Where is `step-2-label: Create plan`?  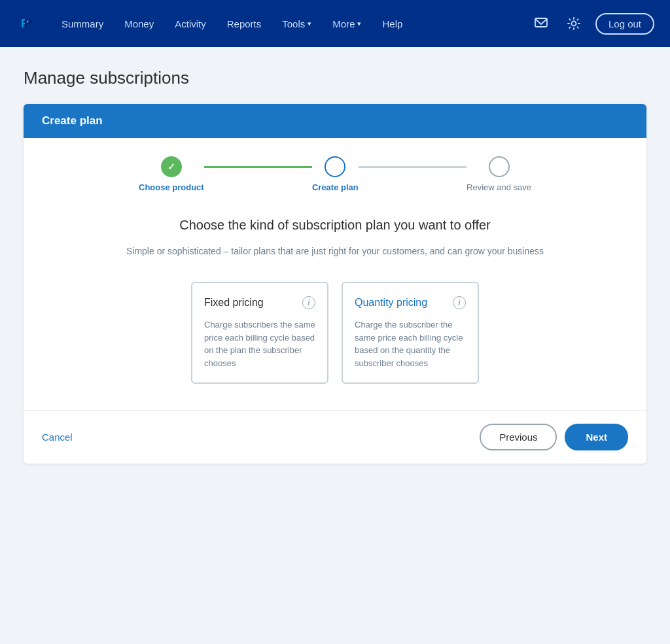 step-2-label: Create plan is located at coordinates (335, 187).